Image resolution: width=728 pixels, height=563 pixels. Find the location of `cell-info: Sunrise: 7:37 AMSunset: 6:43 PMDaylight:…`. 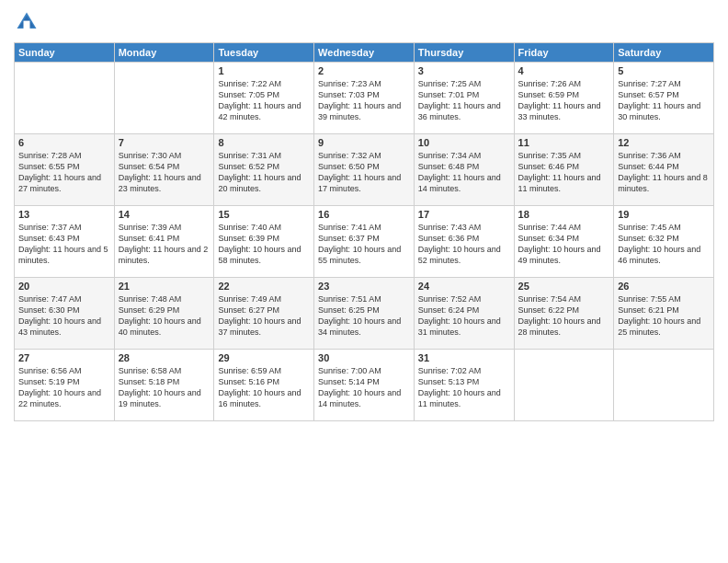

cell-info: Sunrise: 7:37 AMSunset: 6:43 PMDaylight:… is located at coordinates (64, 245).